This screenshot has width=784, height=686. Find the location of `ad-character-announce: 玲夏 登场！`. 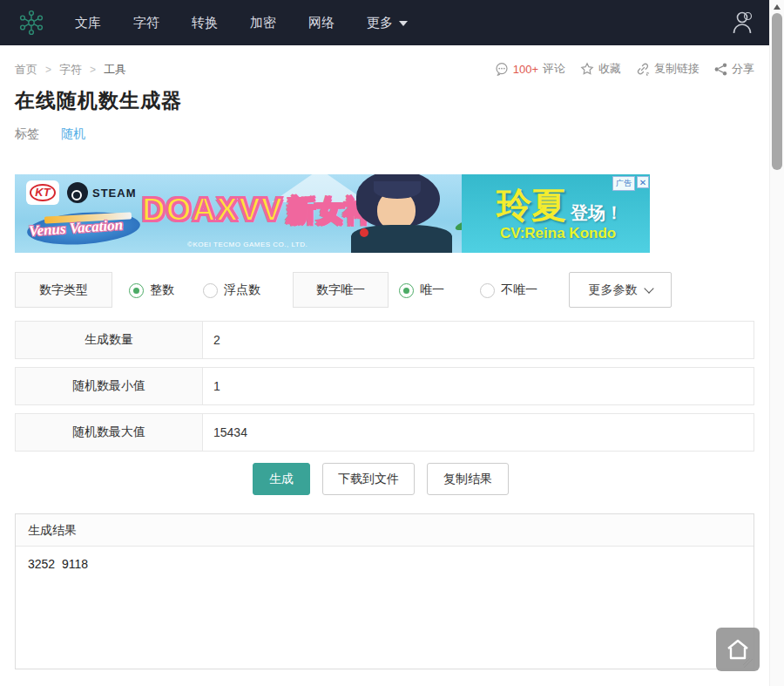

ad-character-announce: 玲夏 登场！ is located at coordinates (559, 206).